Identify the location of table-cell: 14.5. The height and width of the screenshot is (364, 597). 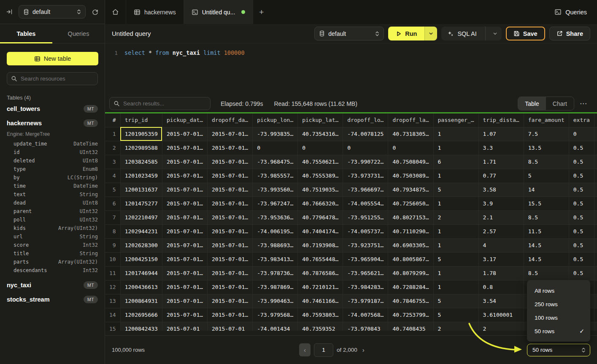
(546, 259).